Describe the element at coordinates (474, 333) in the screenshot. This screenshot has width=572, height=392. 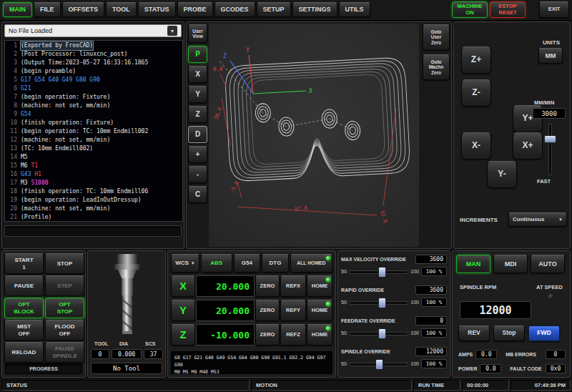
I see `spindle-rev-button: REV` at that location.